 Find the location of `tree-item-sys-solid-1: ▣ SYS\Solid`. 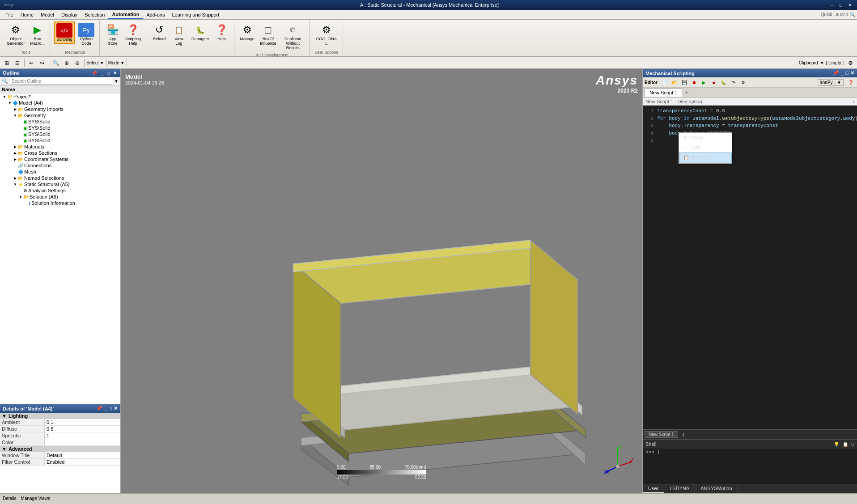

tree-item-sys-solid-1: ▣ SYS\Solid is located at coordinates (60, 122).